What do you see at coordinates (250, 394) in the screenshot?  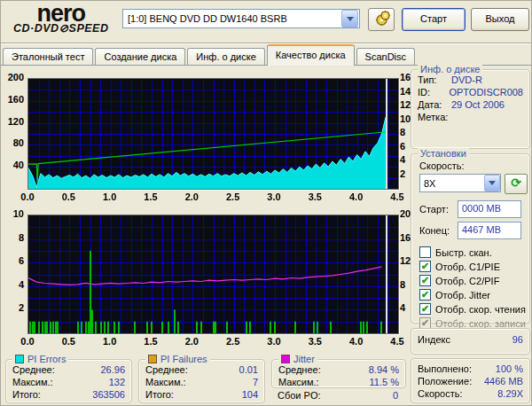 I see `total-value: 104` at bounding box center [250, 394].